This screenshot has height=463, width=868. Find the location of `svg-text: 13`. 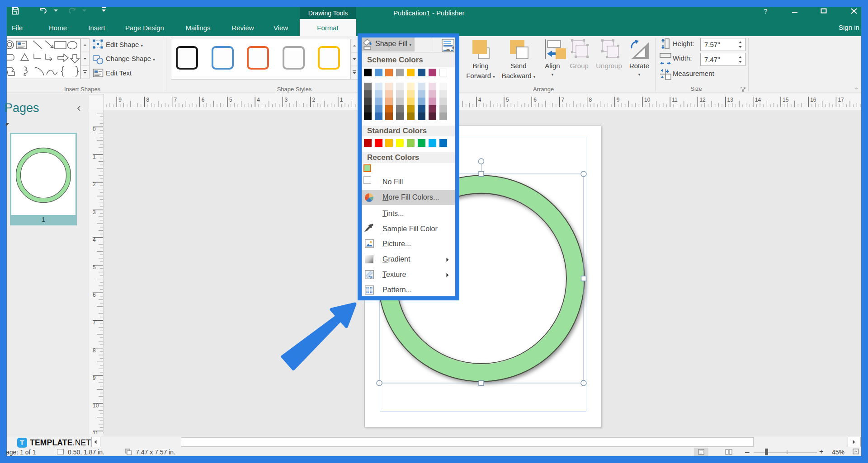

svg-text: 13 is located at coordinates (731, 100).